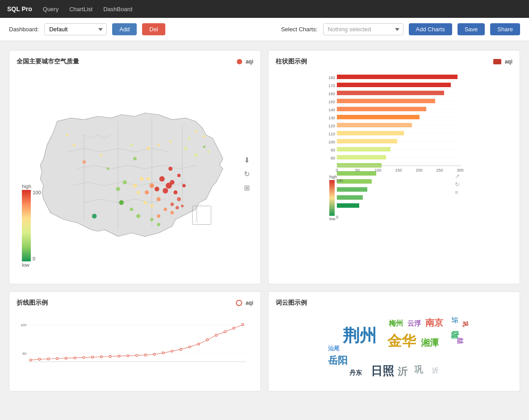 This screenshot has height=420, width=529. I want to click on line-legend-circle, so click(239, 303).